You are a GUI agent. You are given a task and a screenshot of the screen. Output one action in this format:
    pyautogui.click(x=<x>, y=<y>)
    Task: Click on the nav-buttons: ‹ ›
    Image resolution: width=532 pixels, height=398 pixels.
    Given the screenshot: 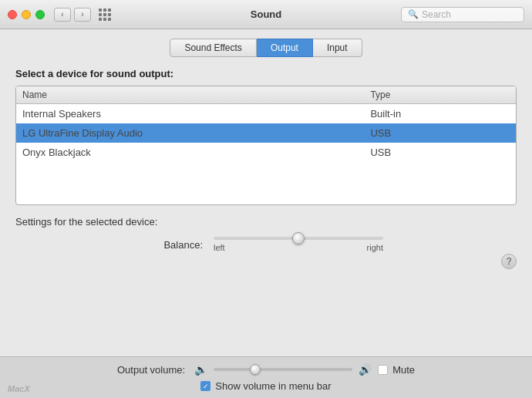 What is the action you would take?
    pyautogui.click(x=72, y=15)
    